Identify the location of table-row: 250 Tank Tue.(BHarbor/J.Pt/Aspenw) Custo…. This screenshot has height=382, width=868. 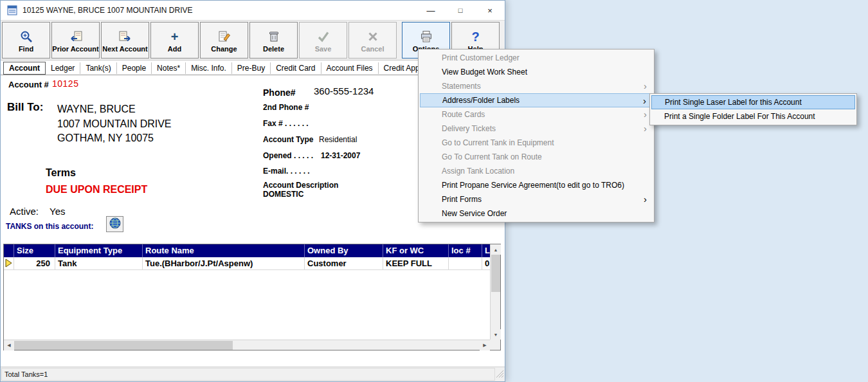
(247, 264).